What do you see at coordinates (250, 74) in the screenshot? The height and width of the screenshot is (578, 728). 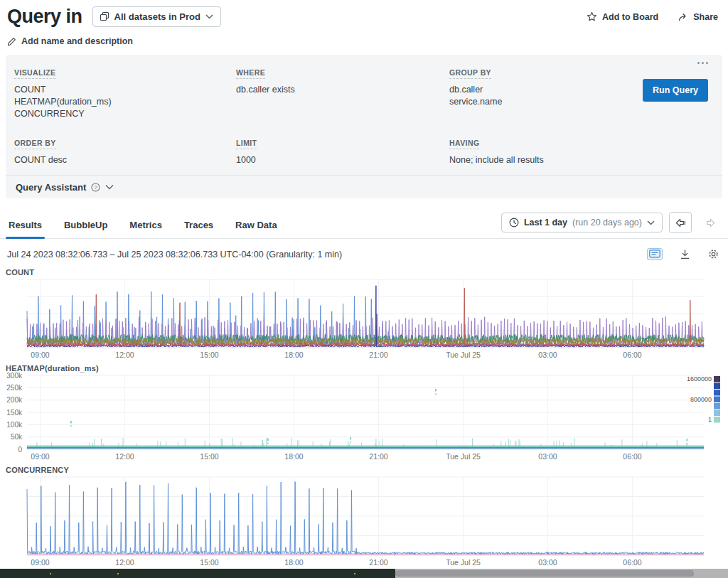 I see `where-label: WHERE` at bounding box center [250, 74].